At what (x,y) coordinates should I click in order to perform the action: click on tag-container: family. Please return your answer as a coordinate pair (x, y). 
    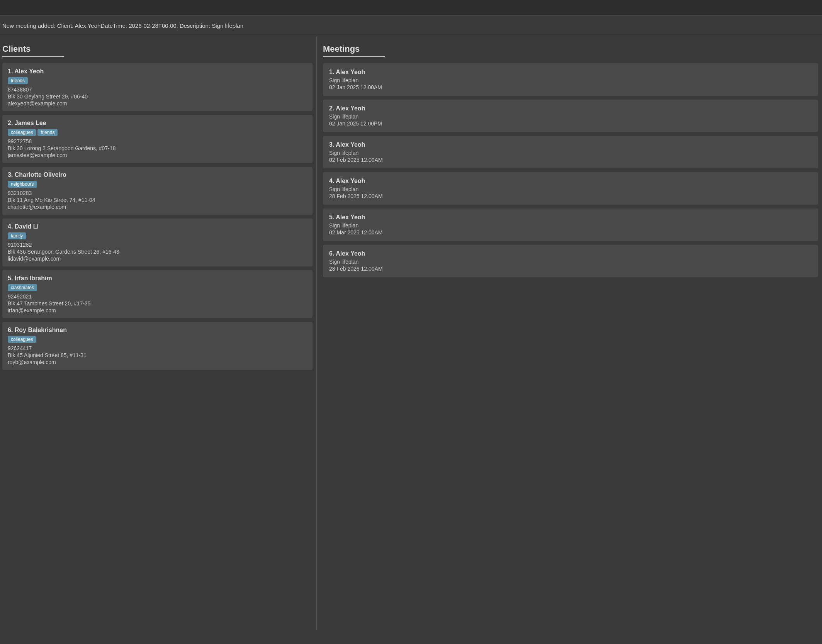
    Looking at the image, I should click on (158, 236).